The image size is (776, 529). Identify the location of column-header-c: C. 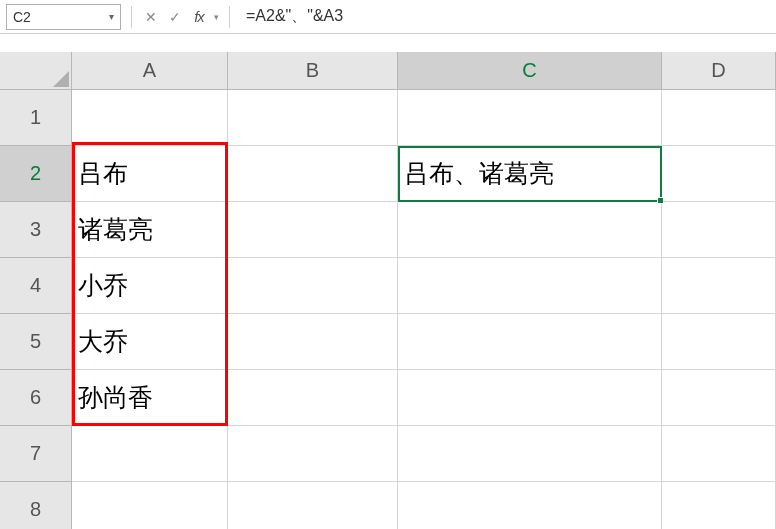
(530, 71).